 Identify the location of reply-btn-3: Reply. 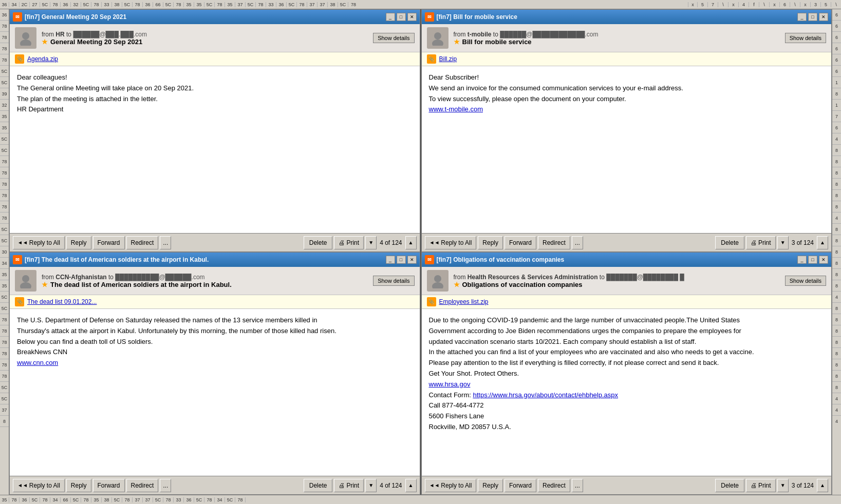
(79, 486).